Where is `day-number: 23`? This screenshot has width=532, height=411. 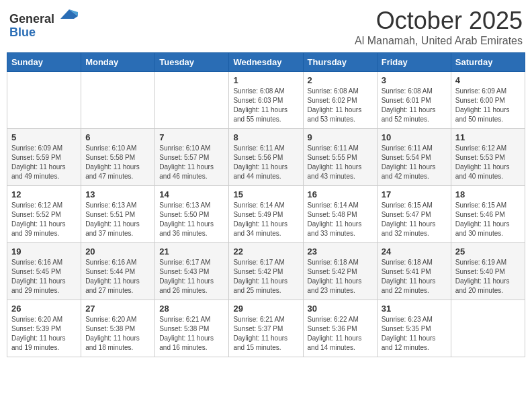
day-number: 23 is located at coordinates (340, 251).